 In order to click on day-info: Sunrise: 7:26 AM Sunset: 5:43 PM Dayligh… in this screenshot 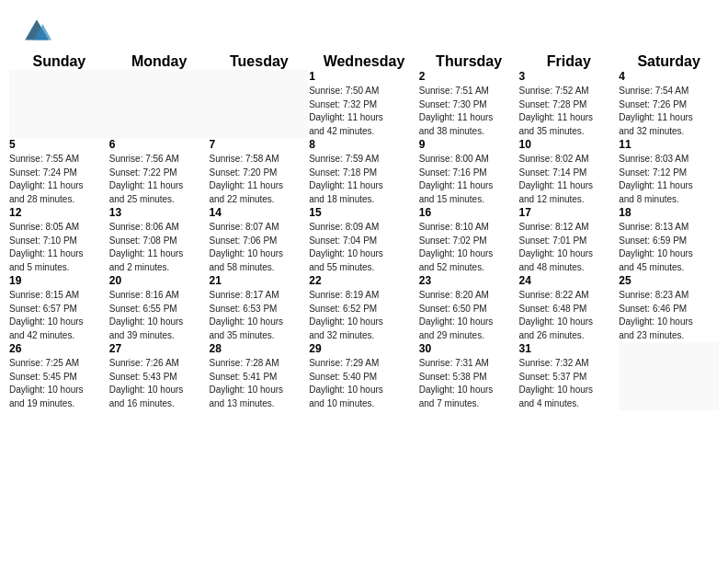, I will do `click(160, 384)`.